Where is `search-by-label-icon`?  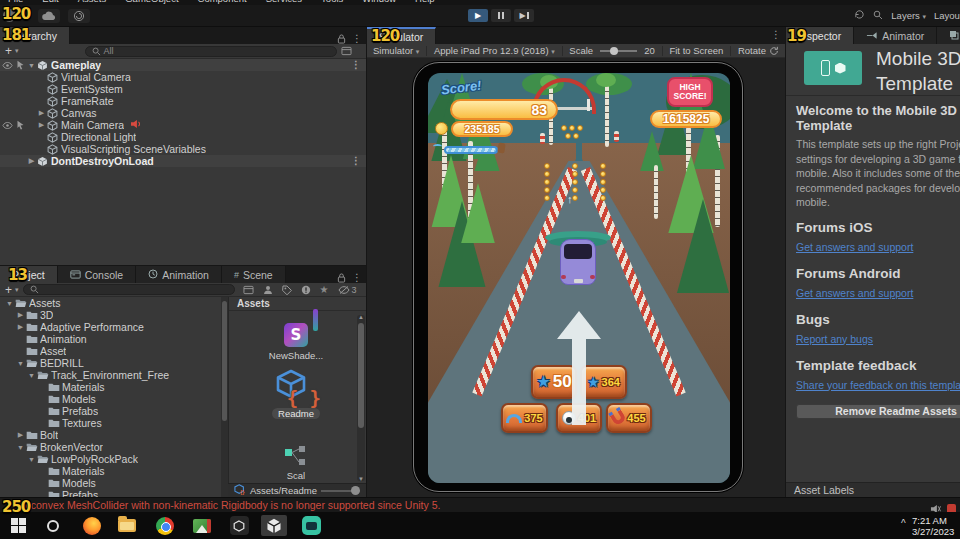 search-by-label-icon is located at coordinates (287, 290).